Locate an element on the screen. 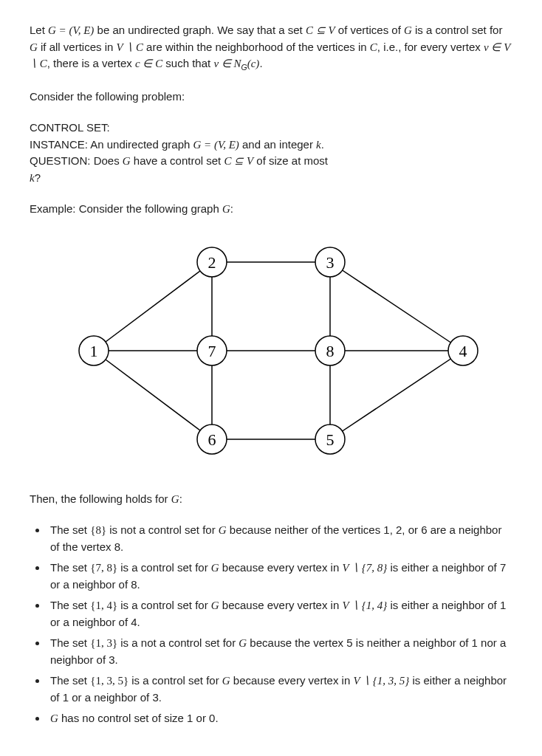 This screenshot has width=542, height=756. instance-line: INSTANCE: An undirected graph G = (V, E)… is located at coordinates (271, 145).